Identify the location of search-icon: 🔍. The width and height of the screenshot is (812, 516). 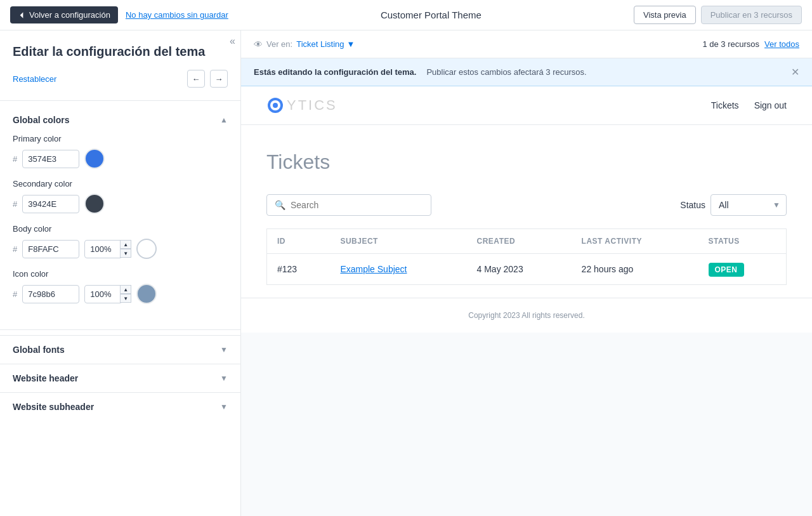
(280, 205).